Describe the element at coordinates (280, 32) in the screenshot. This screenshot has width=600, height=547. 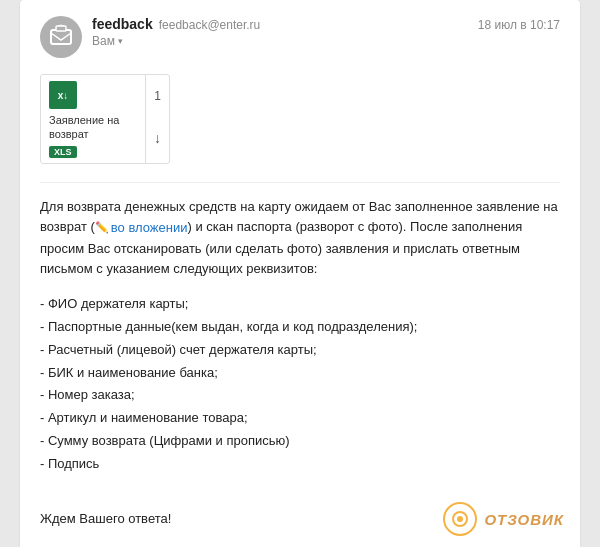
I see `sender-info: feedback feedback@enter.ru Вам ▾` at that location.